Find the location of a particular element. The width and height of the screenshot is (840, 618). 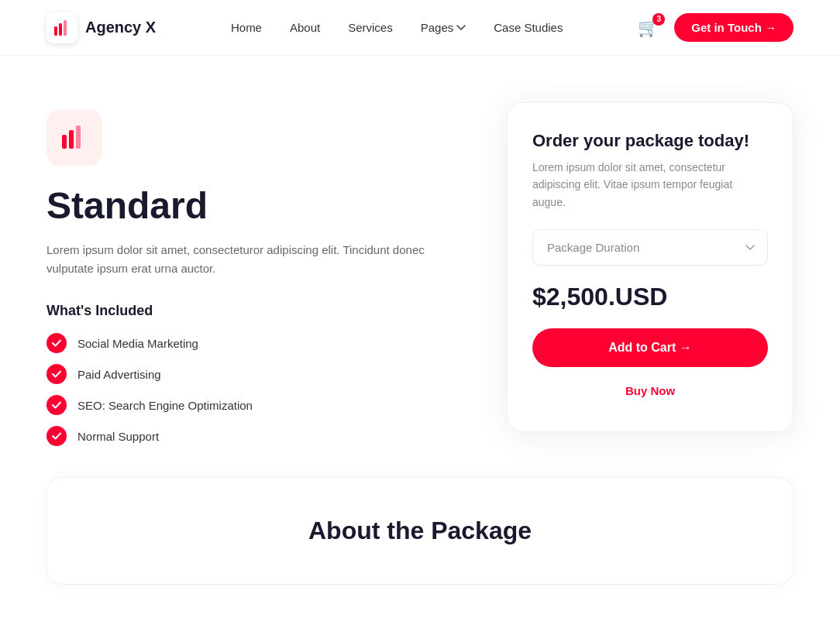

included-heading: What's Included is located at coordinates (256, 311).